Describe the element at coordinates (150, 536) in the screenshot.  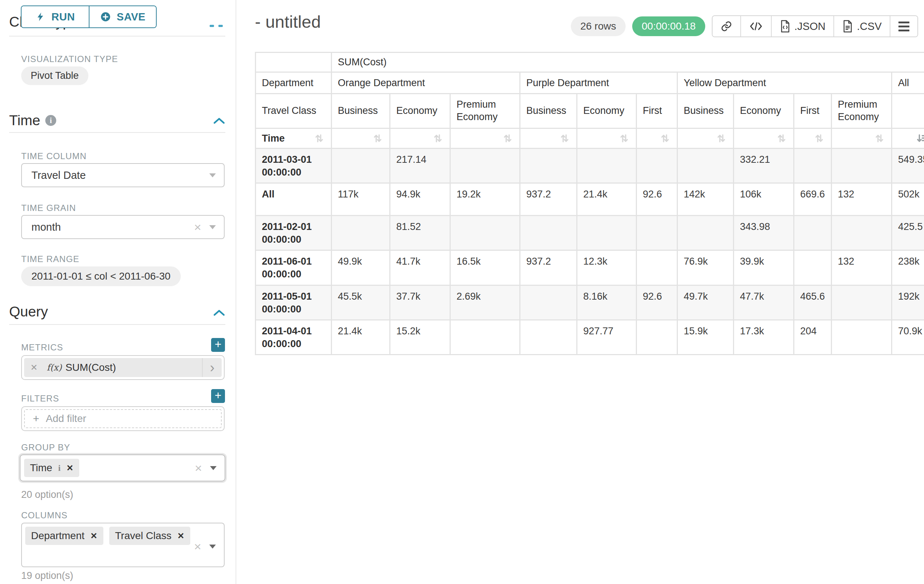
I see `columns-chip-travel-class: Travel Class ✕` at that location.